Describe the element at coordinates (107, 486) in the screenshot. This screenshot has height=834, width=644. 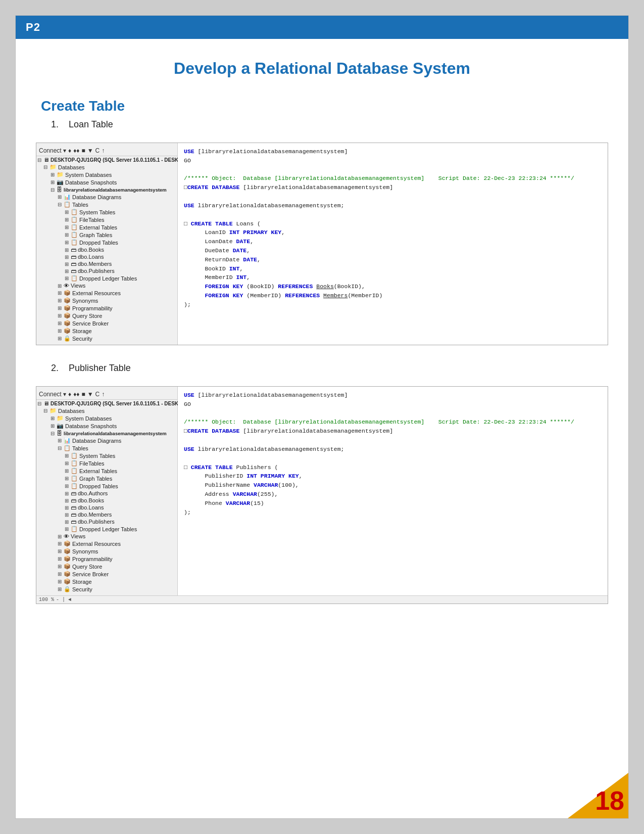
I see `tree-dropped-tables-2: ⊞ 📋 Dropped Tables` at that location.